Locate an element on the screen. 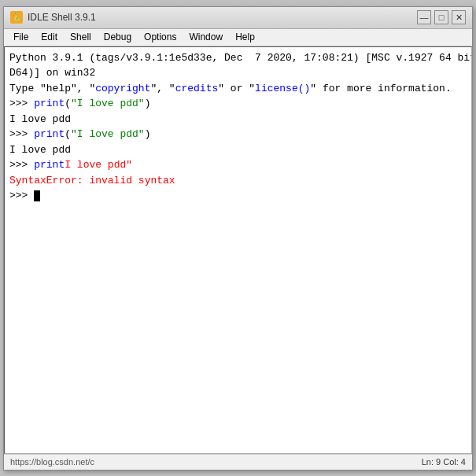  output-line-2: I love pdd is located at coordinates (238, 150).